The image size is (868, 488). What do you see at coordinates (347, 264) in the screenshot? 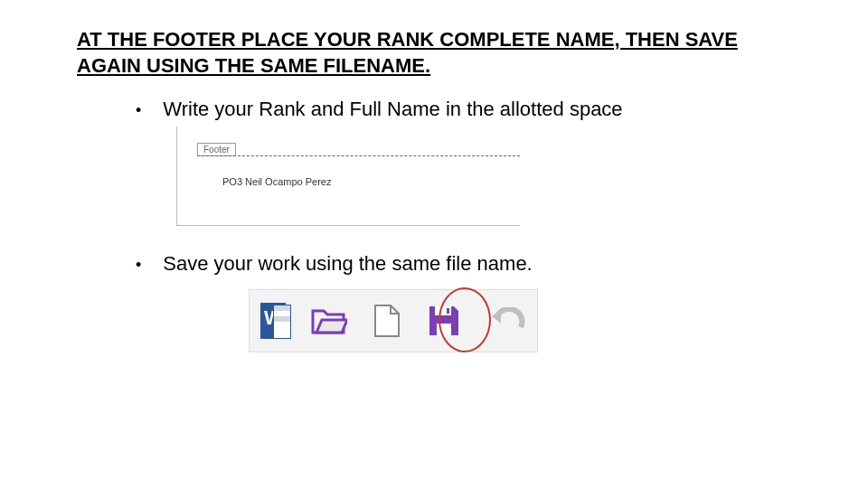
I see `bullet-2-text: Save your work using the same file name.` at bounding box center [347, 264].